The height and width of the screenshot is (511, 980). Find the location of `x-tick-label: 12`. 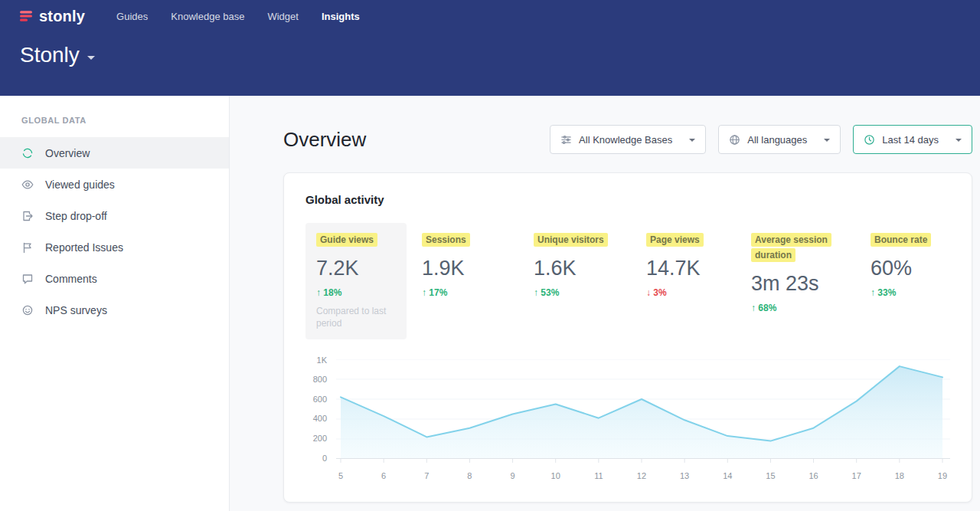

x-tick-label: 12 is located at coordinates (642, 476).